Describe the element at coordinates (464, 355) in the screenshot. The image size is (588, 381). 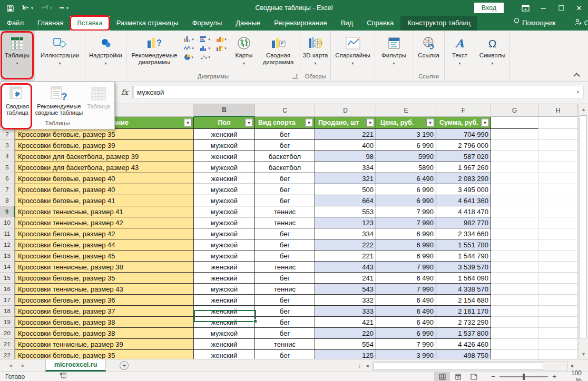
I see `cell-sum: 498 750` at that location.